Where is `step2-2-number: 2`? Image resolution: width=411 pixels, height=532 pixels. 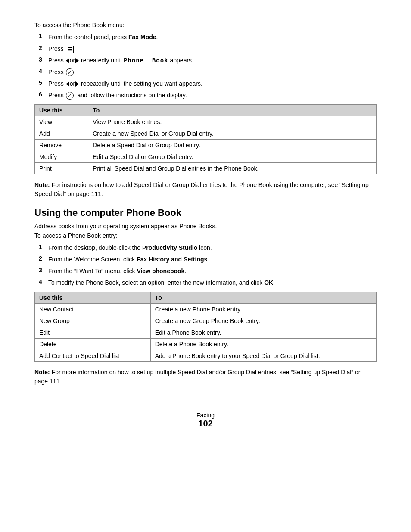
step2-2-number: 2 is located at coordinates (44, 258).